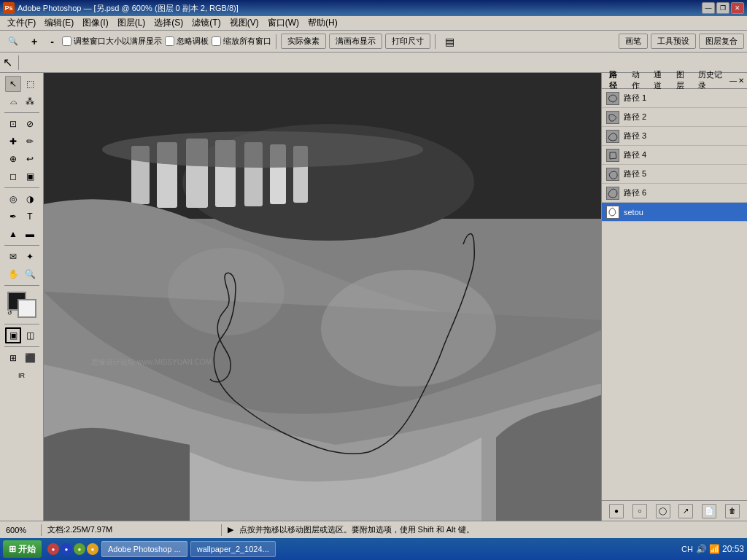 This screenshot has height=560, width=747. I want to click on tool-row-5: ⊕ ↩, so click(22, 159).